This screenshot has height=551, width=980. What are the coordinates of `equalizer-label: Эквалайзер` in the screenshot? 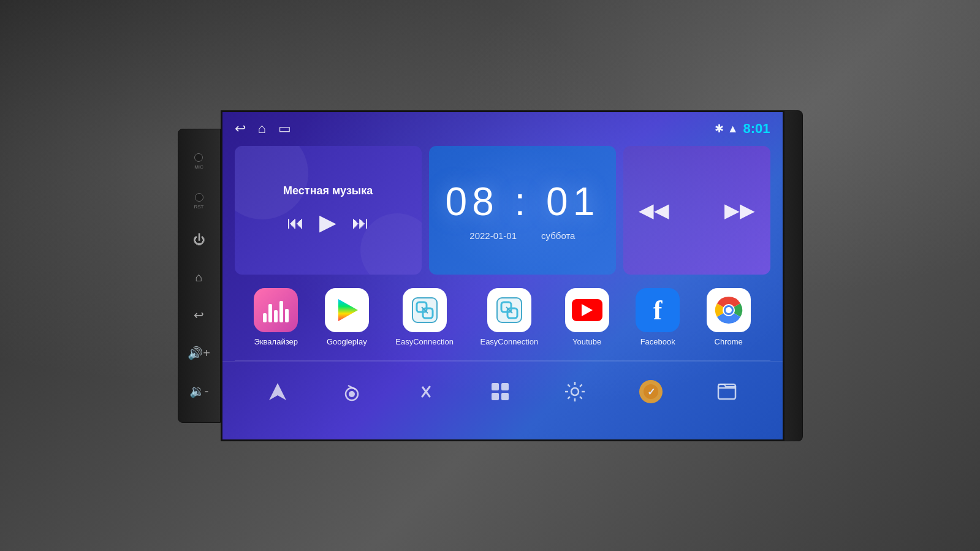 It's located at (276, 342).